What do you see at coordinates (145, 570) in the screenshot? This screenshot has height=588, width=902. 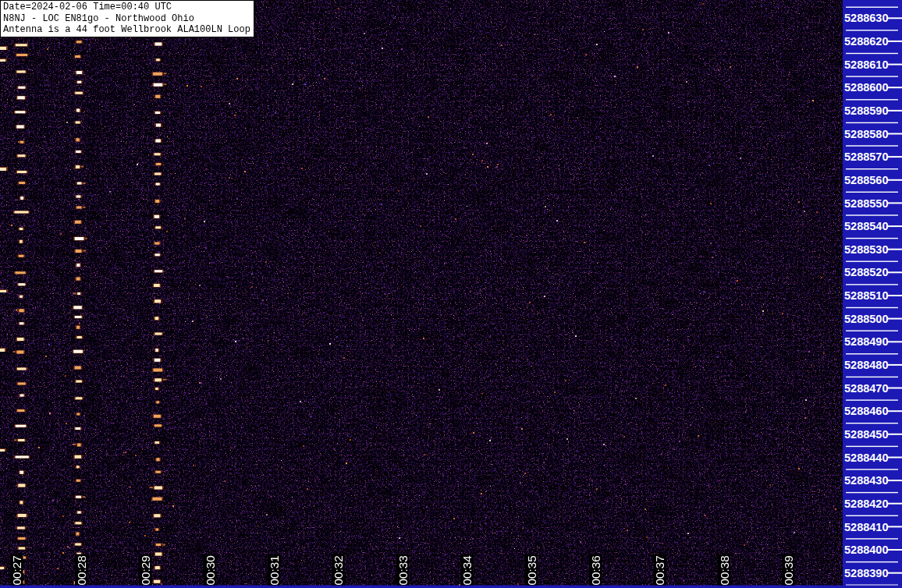 I see `svg-text: 00:29` at bounding box center [145, 570].